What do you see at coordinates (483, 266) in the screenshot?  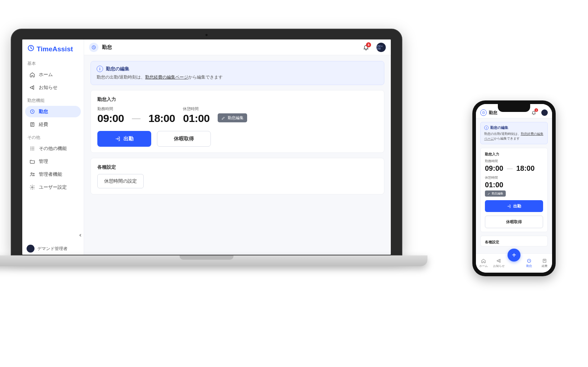 I see `phone-tab-label: ホーム` at bounding box center [483, 266].